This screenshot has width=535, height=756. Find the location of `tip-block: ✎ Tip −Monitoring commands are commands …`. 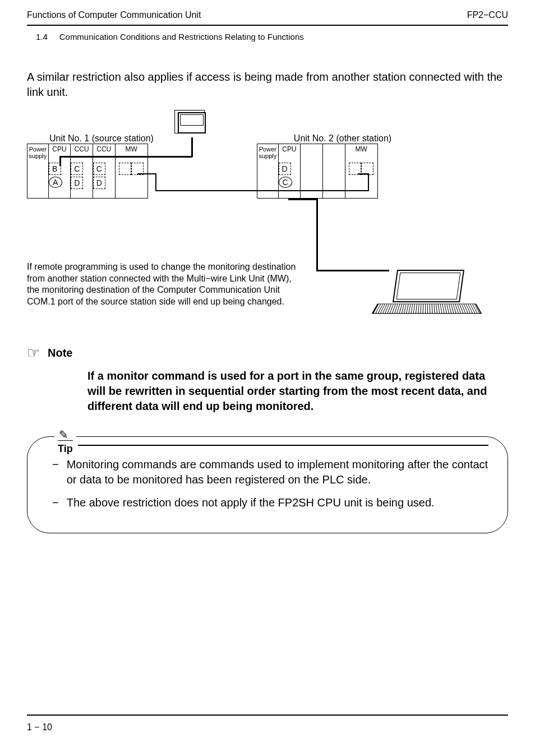

tip-block: ✎ Tip −Monitoring commands are commands … is located at coordinates (268, 485).